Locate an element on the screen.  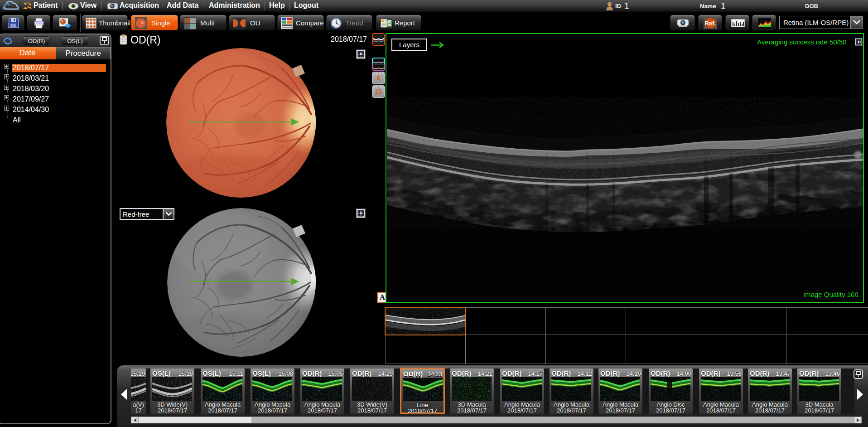
svg-text: 6 is located at coordinates (379, 78).